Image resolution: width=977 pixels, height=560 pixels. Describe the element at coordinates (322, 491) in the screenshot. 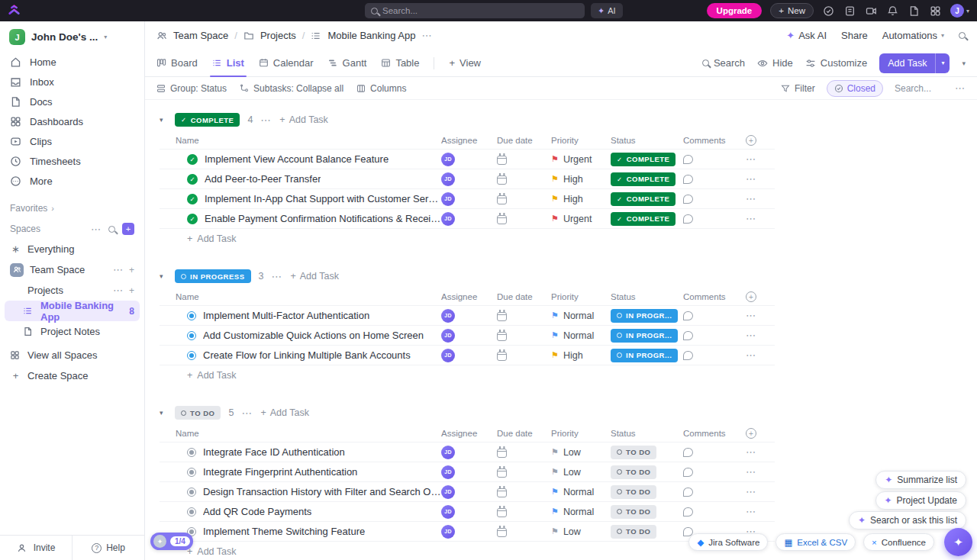

I see `task-name: Design Transaction History with Filter a…` at that location.